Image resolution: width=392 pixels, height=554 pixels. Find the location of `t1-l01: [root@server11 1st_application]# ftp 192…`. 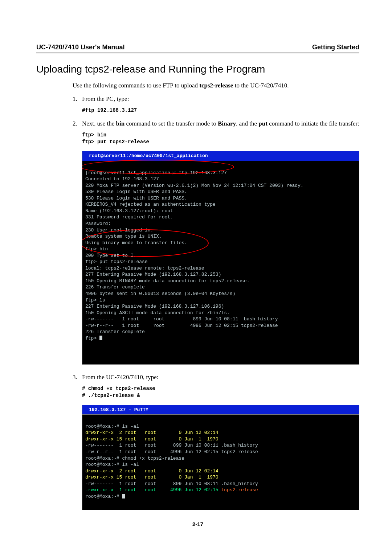

t1-l01: [root@server11 1st_application]# ftp 192… is located at coordinates (156, 173).